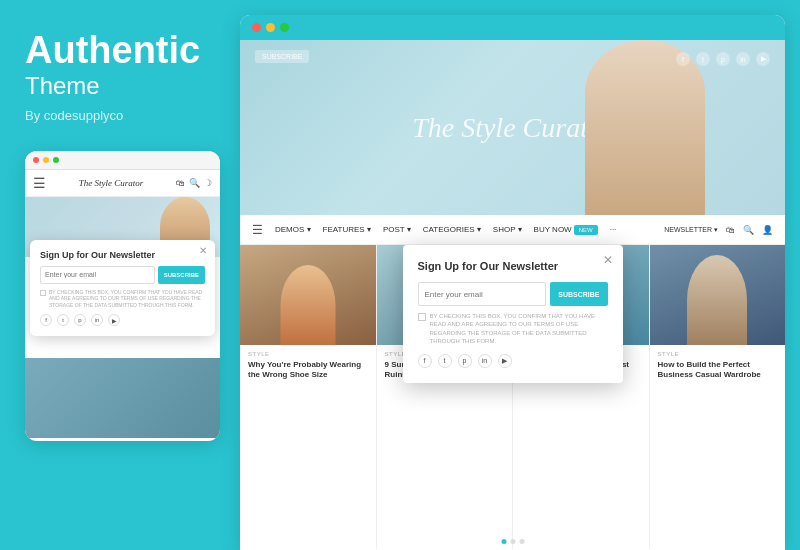  What do you see at coordinates (397, 230) in the screenshot?
I see `nav-post: POST ▾` at bounding box center [397, 230].